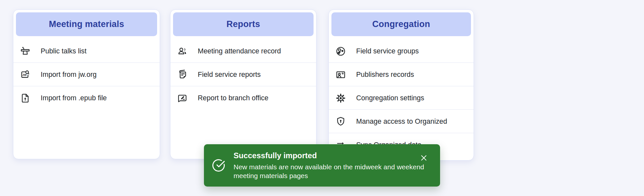 This screenshot has height=196, width=644. I want to click on file-upload-icon, so click(25, 98).